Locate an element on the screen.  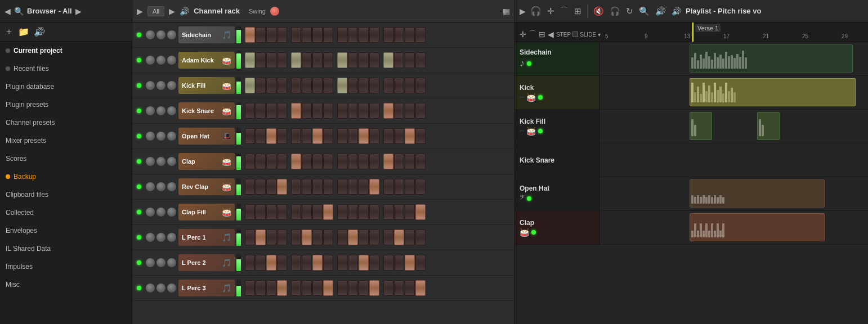
ch-name-btn-clap: Clap🥁 is located at coordinates (207, 161).